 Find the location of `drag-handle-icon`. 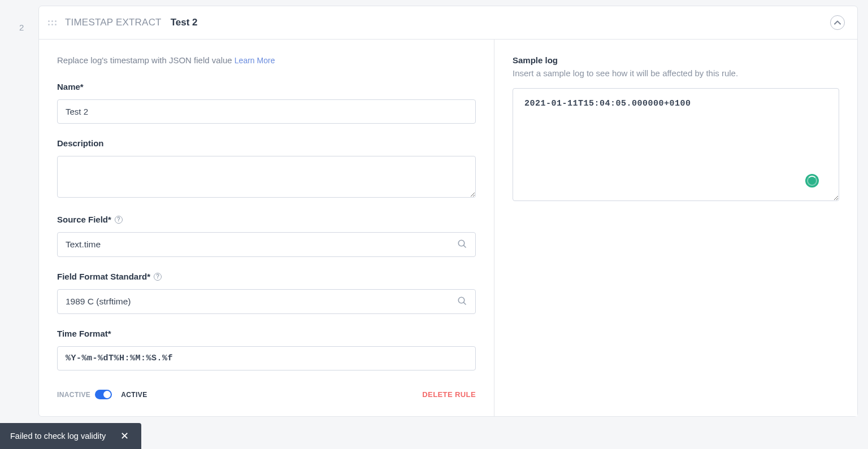

drag-handle-icon is located at coordinates (52, 23).